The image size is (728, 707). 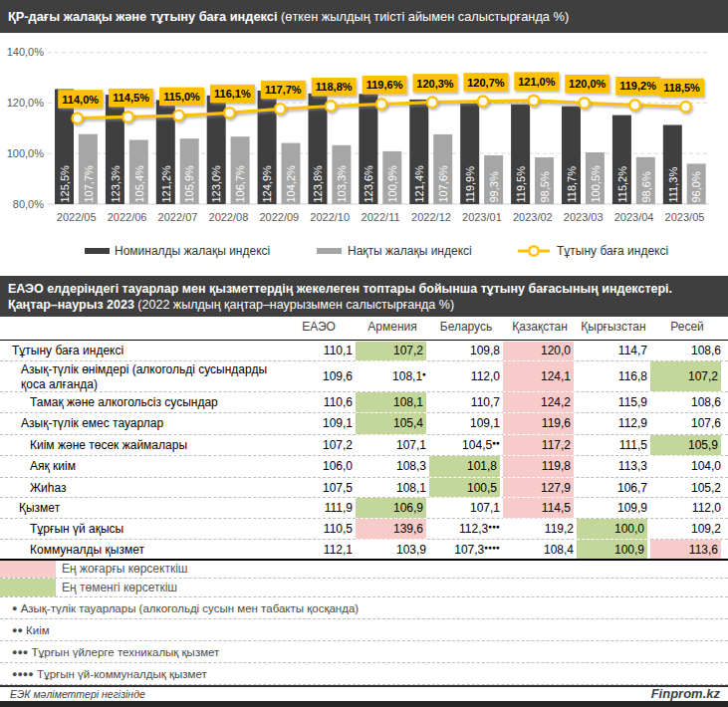 What do you see at coordinates (291, 184) in the screenshot?
I see `svg-text: 104,2%` at bounding box center [291, 184].